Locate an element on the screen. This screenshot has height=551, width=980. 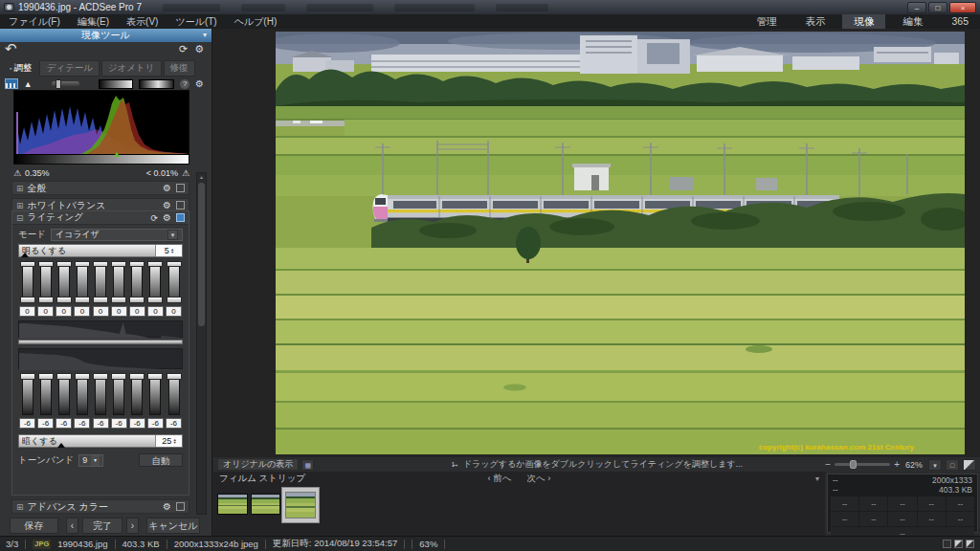
toneband-select: 9 ▾ is located at coordinates (91, 461).